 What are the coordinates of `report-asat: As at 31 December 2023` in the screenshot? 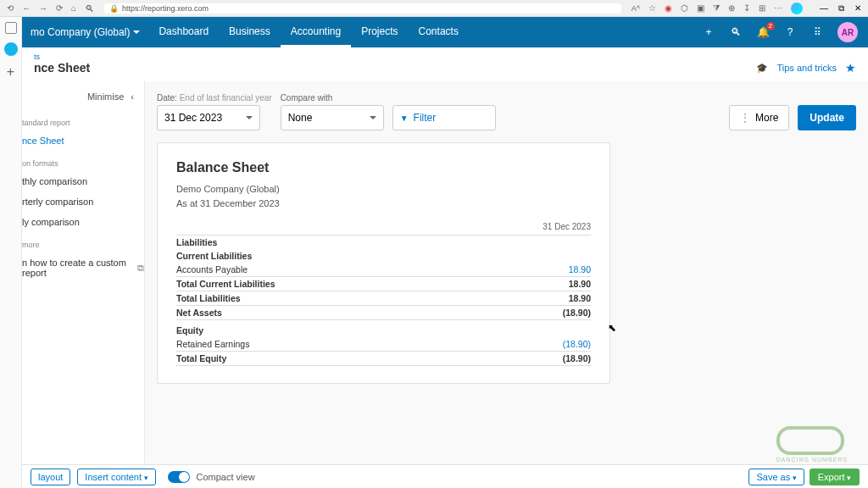 It's located at (383, 203).